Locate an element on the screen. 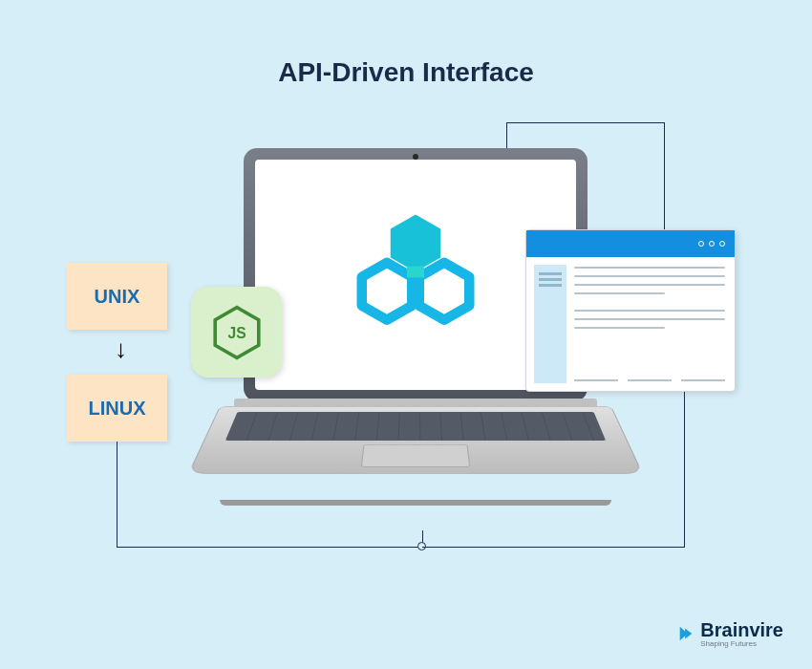  browser-titlebar is located at coordinates (630, 244).